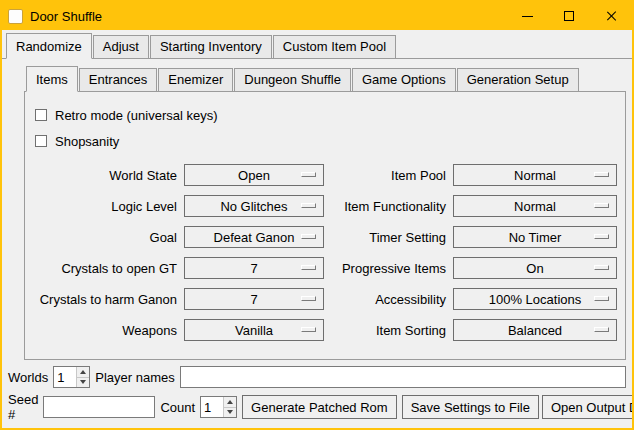 The width and height of the screenshot is (634, 430). What do you see at coordinates (334, 46) in the screenshot?
I see `tab-custom-item-pool: Custom Item Pool` at bounding box center [334, 46].